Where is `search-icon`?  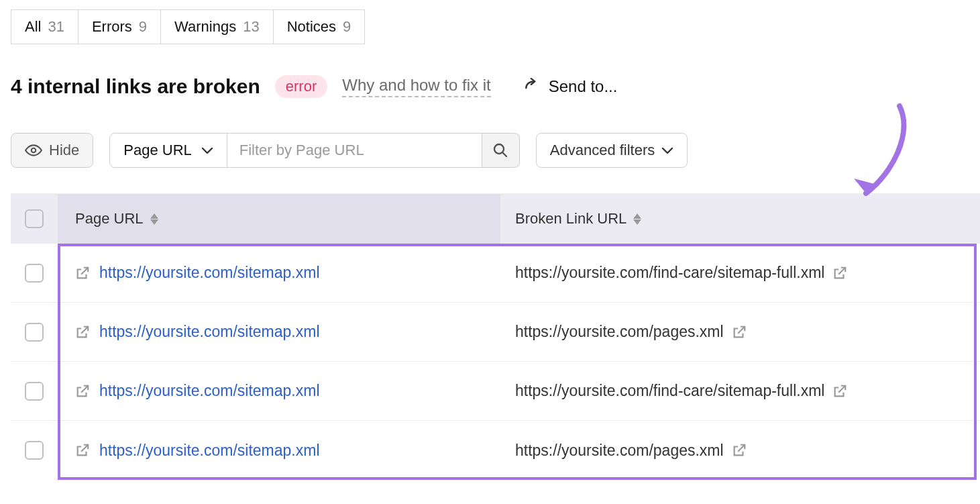 search-icon is located at coordinates (500, 150).